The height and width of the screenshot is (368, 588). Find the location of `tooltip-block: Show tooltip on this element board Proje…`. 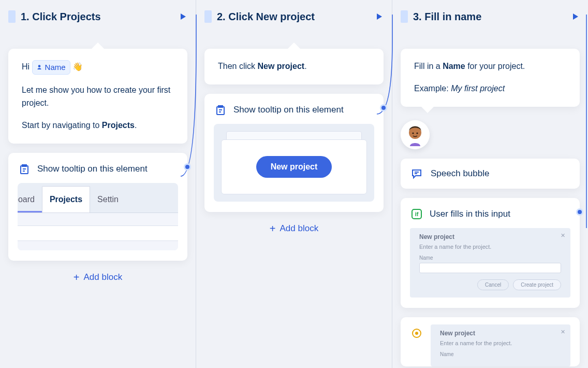

tooltip-block: Show tooltip on this element board Proje… is located at coordinates (98, 207).